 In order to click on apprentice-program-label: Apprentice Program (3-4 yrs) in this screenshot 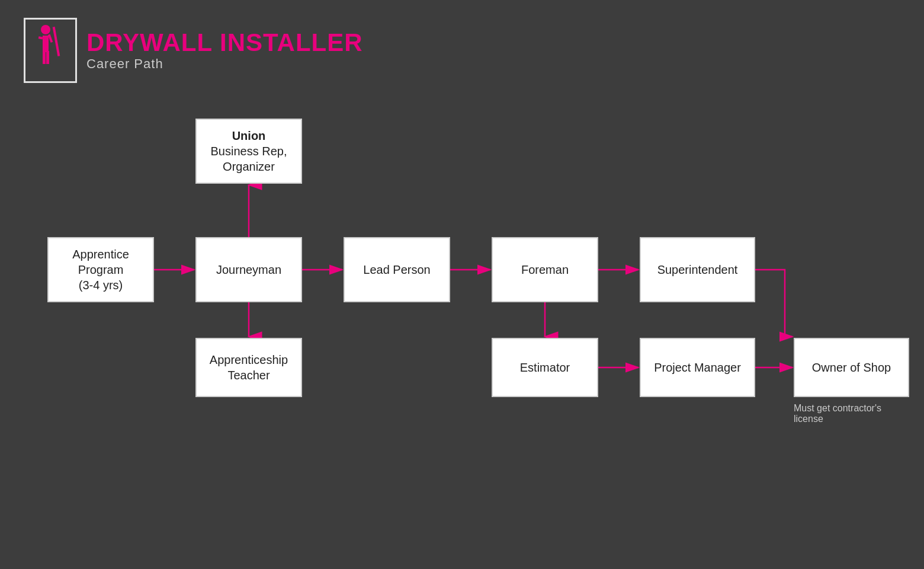, I will do `click(101, 270)`.